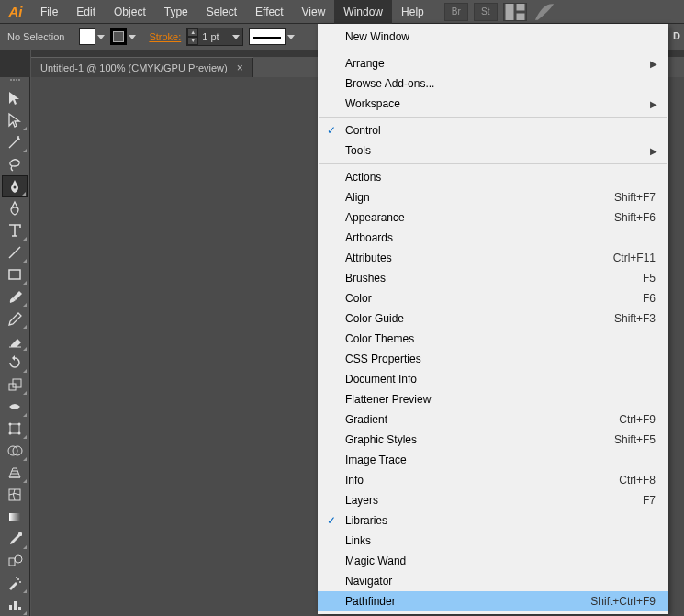  What do you see at coordinates (493, 440) in the screenshot?
I see `menu-item-graphic-styles: Graphic StylesShift+F5` at bounding box center [493, 440].